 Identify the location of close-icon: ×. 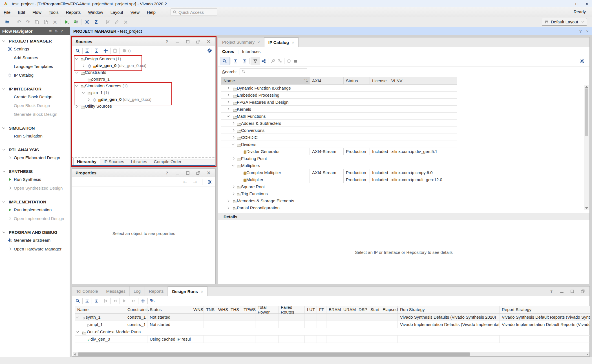
(587, 31).